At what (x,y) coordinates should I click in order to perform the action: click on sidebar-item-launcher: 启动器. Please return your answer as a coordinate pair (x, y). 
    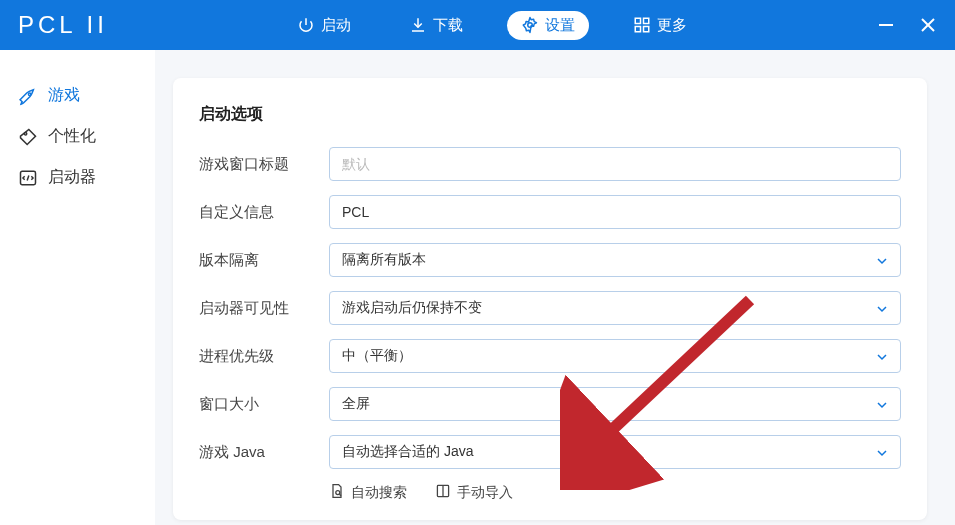
    Looking at the image, I should click on (78, 178).